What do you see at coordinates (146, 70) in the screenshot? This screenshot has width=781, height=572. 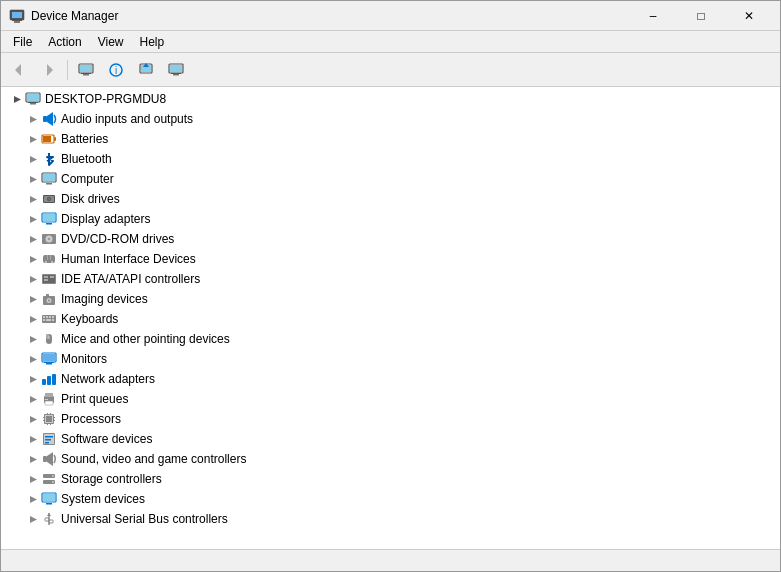 I see `update-driver-button` at bounding box center [146, 70].